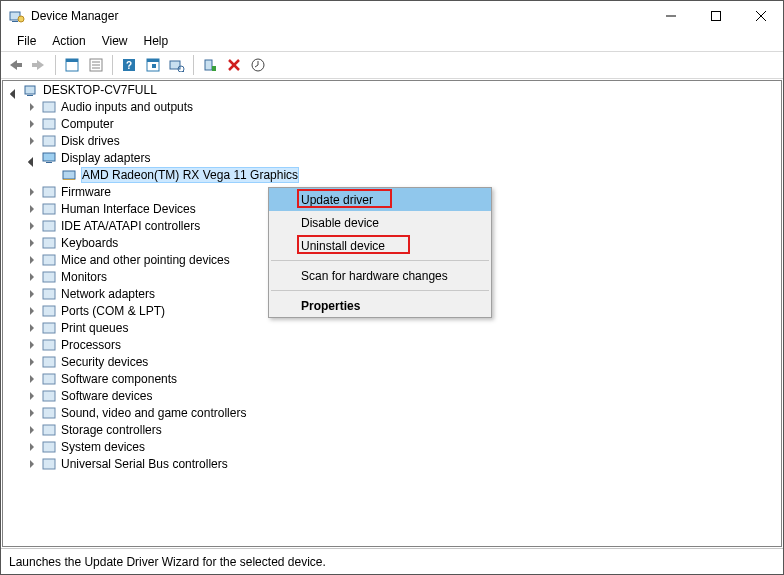  What do you see at coordinates (26, 41) in the screenshot?
I see `menu-file: File` at bounding box center [26, 41].